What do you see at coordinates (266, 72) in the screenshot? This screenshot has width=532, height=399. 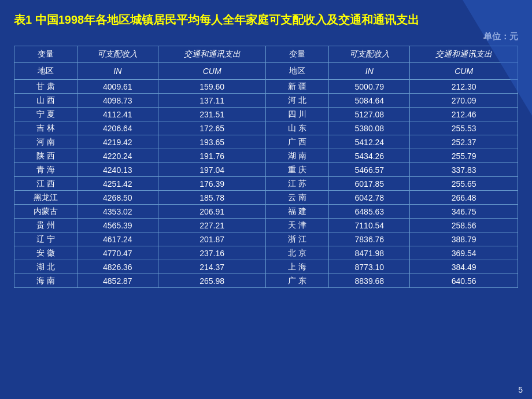 I see `header-row-2: 地区 IN CUM 地区 IN CUM` at bounding box center [266, 72].